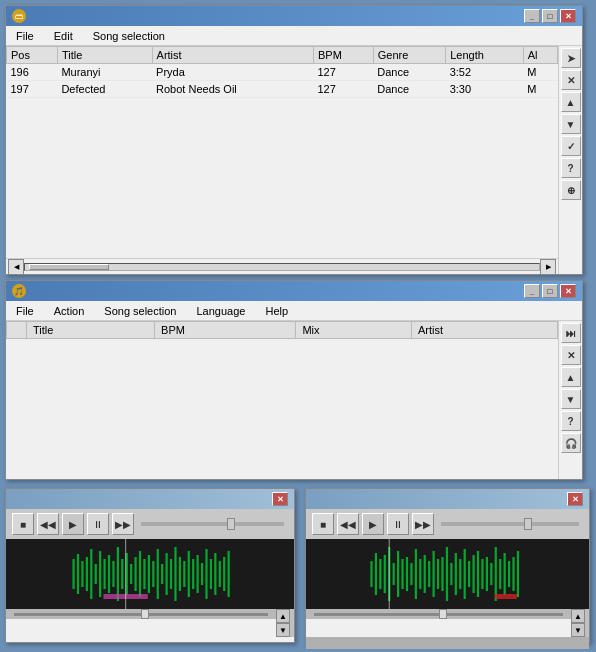 Image resolution: width=596 pixels, height=652 pixels. Describe the element at coordinates (571, 102) in the screenshot. I see `toolbar-up-btn: ▲` at that location.